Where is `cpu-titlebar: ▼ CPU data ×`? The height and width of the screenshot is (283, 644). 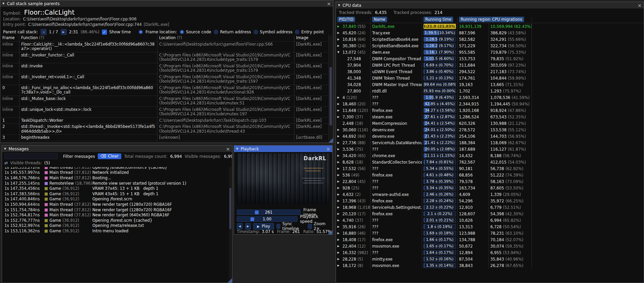 cpu-titlebar: ▼ CPU data × is located at coordinates (490, 5).